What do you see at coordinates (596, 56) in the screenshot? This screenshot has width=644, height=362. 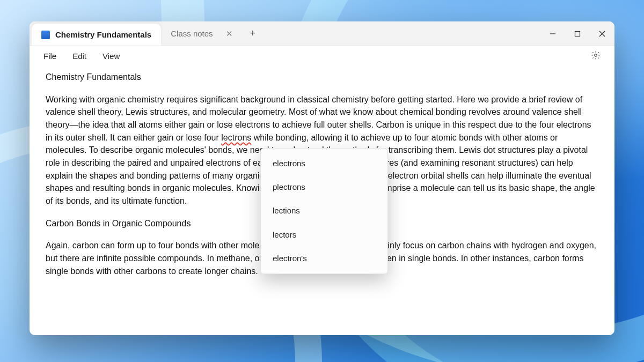 I see `settings-button` at bounding box center [596, 56].